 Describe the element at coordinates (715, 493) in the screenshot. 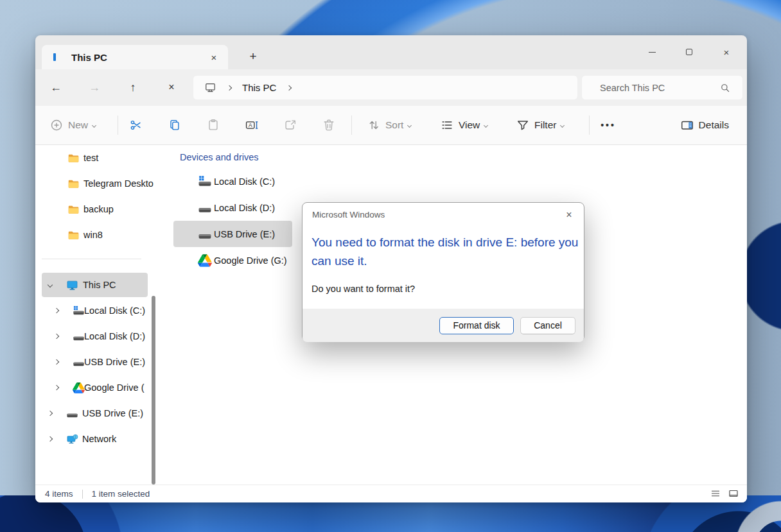

I see `list-view-icon` at that location.